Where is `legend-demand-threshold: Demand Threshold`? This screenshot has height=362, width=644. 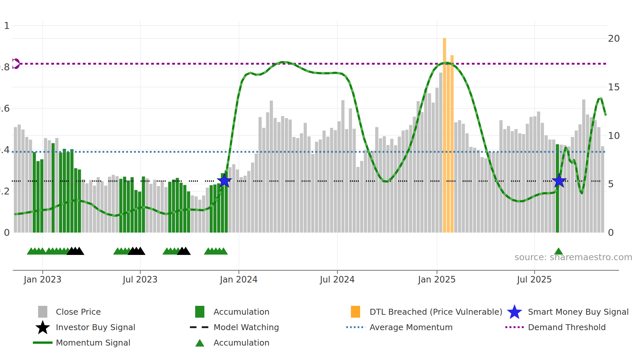 legend-demand-threshold: Demand Threshold is located at coordinates (567, 327).